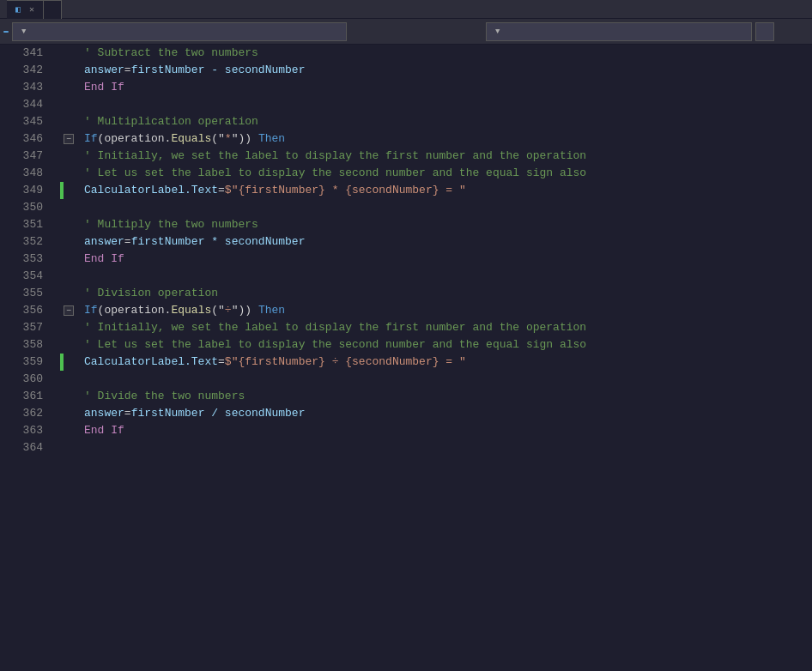 The height and width of the screenshot is (671, 812). Describe the element at coordinates (32, 9) in the screenshot. I see `tab-close-icon: ✕` at that location.